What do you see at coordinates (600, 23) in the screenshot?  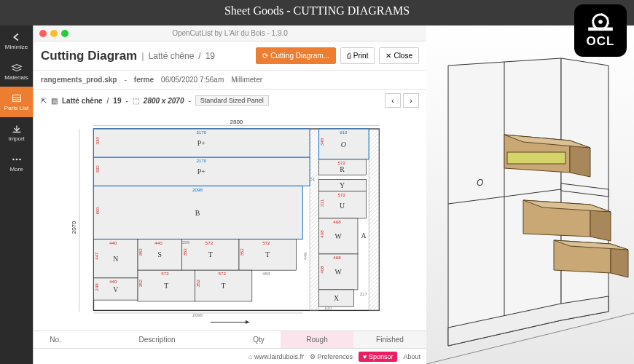 I see `saw-icon` at bounding box center [600, 23].